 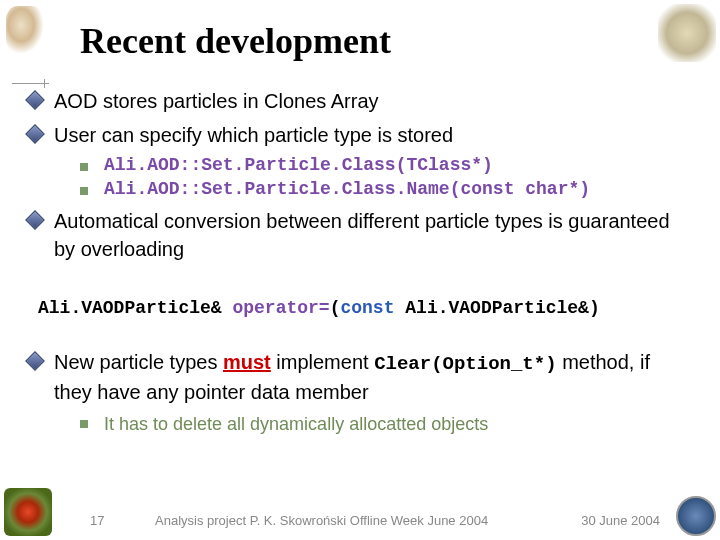 What do you see at coordinates (298, 165) in the screenshot?
I see `code-text: Ali.AOD::Set.Particle.Class(TClass*)` at bounding box center [298, 165].